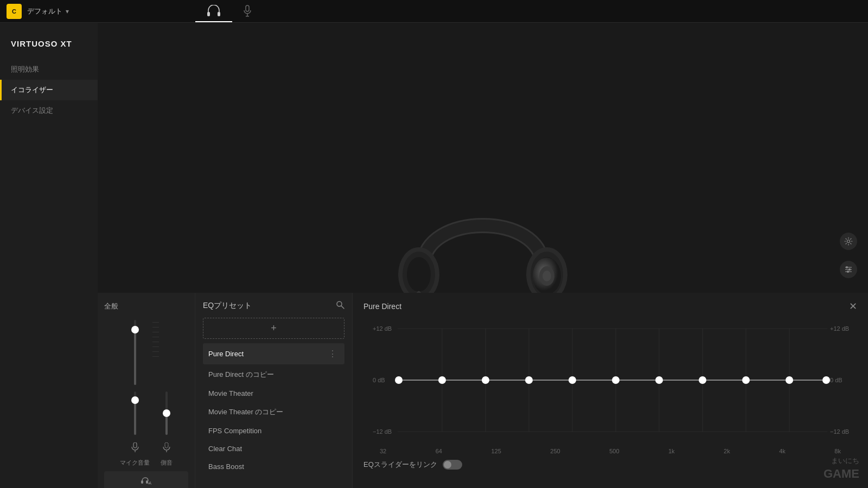 The height and width of the screenshot is (488, 868). What do you see at coordinates (848, 255) in the screenshot?
I see `right-side-icons` at bounding box center [848, 255].